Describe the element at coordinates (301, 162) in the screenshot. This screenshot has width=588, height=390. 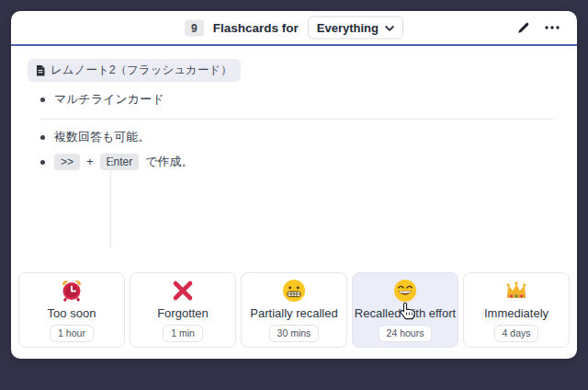
I see `card-back-line-2: >> + Enter で作成。` at that location.